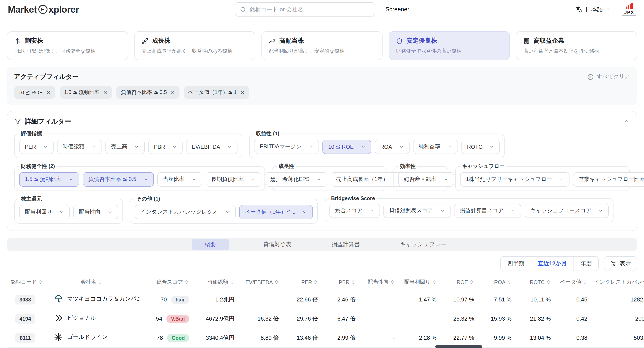  What do you see at coordinates (420, 179) in the screenshot?
I see `filter-dropdown-label: 総資産回転率` at bounding box center [420, 179].